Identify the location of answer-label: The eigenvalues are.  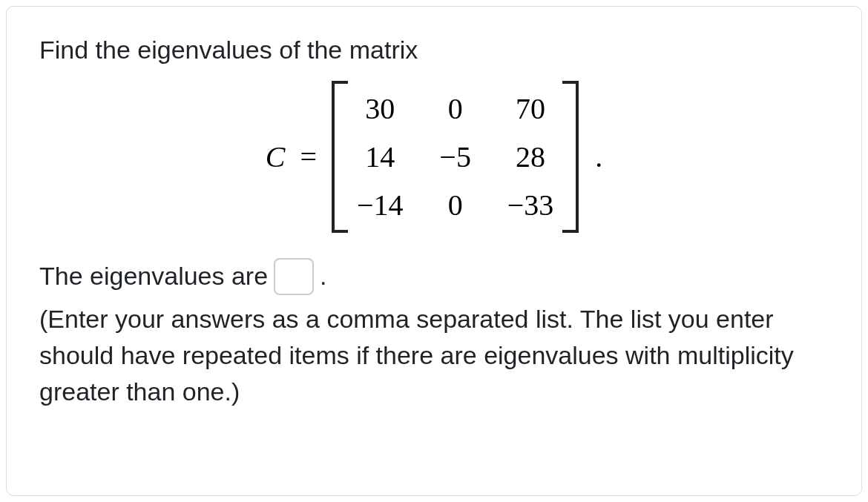
(154, 277).